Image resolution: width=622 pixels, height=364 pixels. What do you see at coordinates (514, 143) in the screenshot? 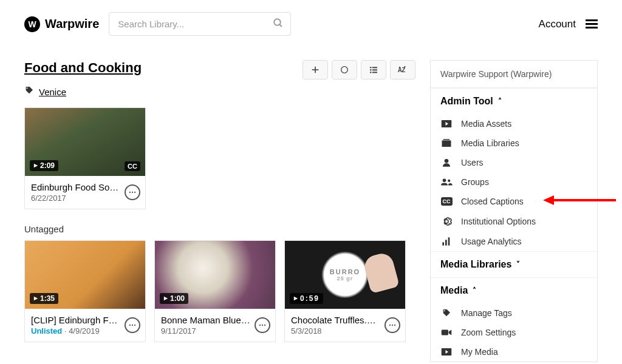
I see `sidebar-item-media-libraries-admin: Media Libraries` at bounding box center [514, 143].